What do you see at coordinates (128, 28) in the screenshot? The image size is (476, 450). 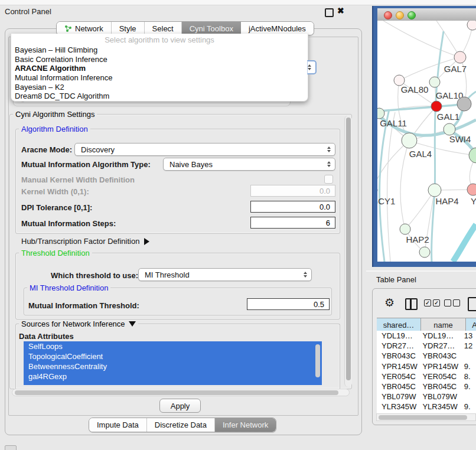 I see `tab-style: Style` at bounding box center [128, 28].